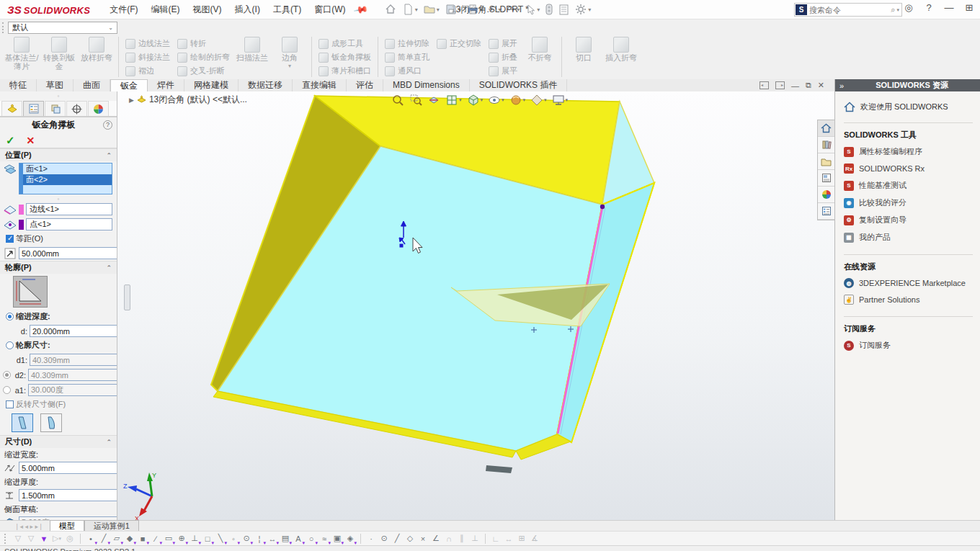 The image size is (980, 551). I want to click on compare-my-score-link: ◉比较我的评分, so click(908, 203).